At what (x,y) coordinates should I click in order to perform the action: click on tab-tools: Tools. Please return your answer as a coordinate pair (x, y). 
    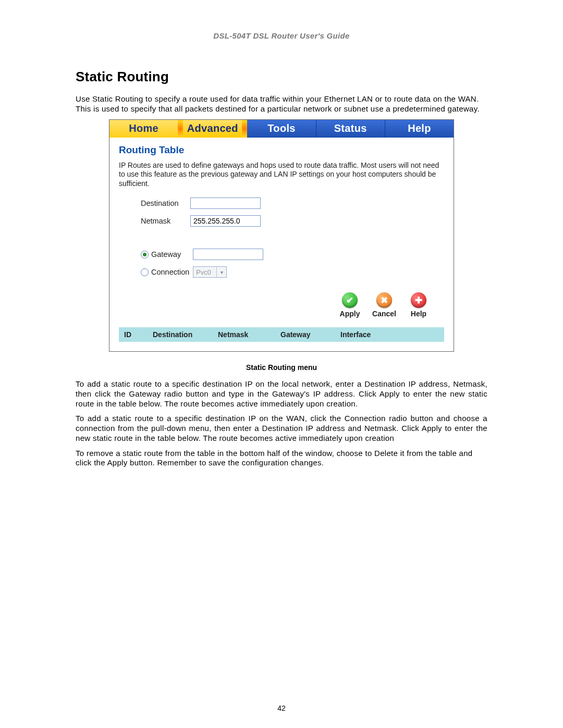
    Looking at the image, I should click on (282, 129).